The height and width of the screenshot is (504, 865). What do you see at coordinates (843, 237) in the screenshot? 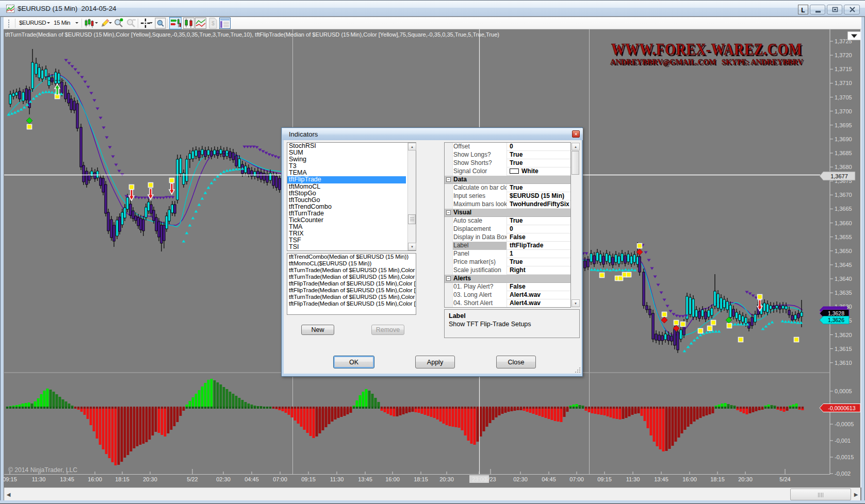
I see `svg-text: 1,3655` at bounding box center [843, 237].